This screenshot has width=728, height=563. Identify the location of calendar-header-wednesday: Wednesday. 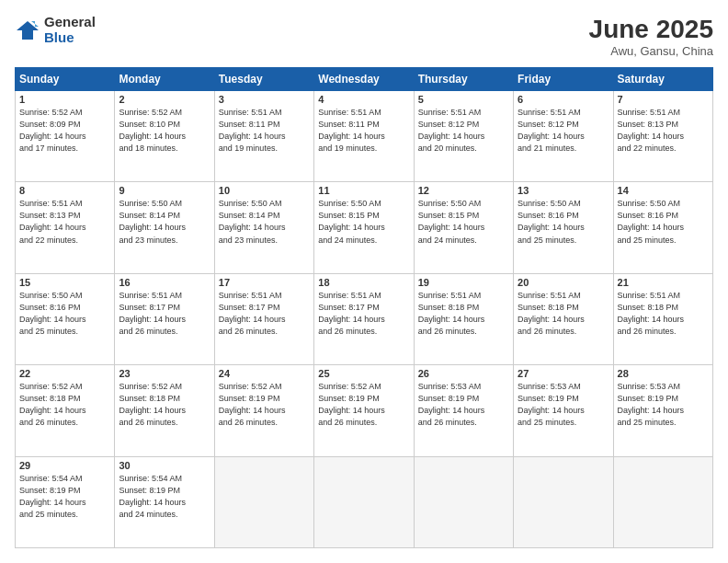
(364, 79).